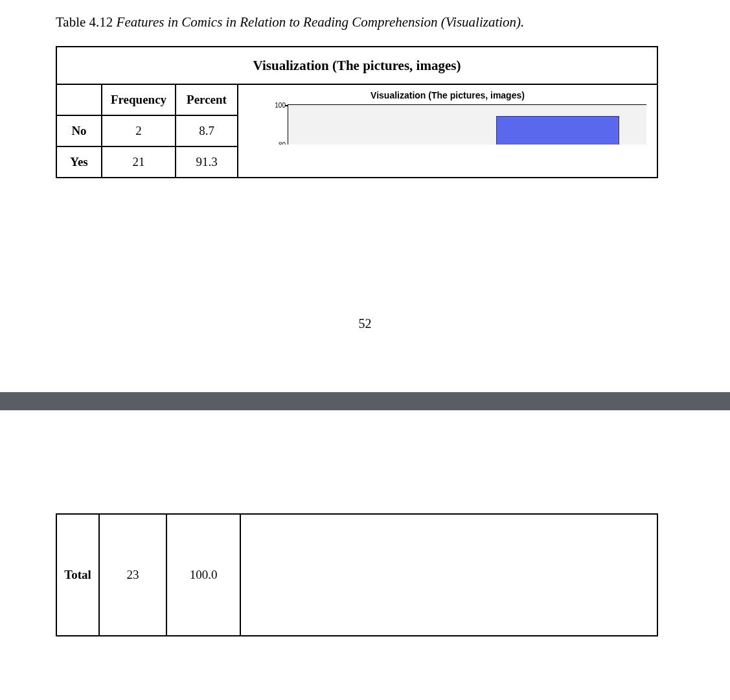  I want to click on y-tick-100: 100, so click(277, 105).